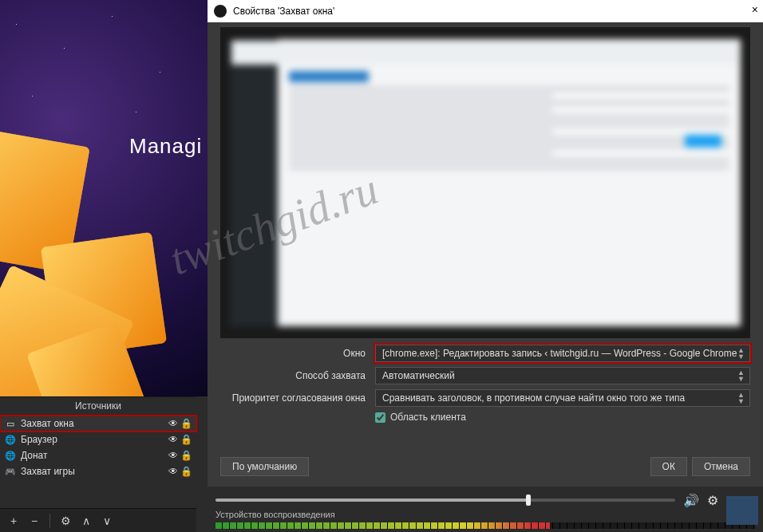  What do you see at coordinates (559, 353) in the screenshot?
I see `window-value: [chrome.exe]: Редактировать запись ‹ twi…` at bounding box center [559, 353].